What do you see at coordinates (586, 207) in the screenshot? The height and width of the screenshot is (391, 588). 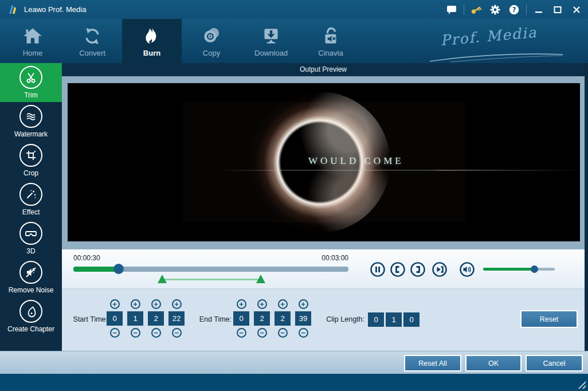 I see `window-right-border` at bounding box center [586, 207].